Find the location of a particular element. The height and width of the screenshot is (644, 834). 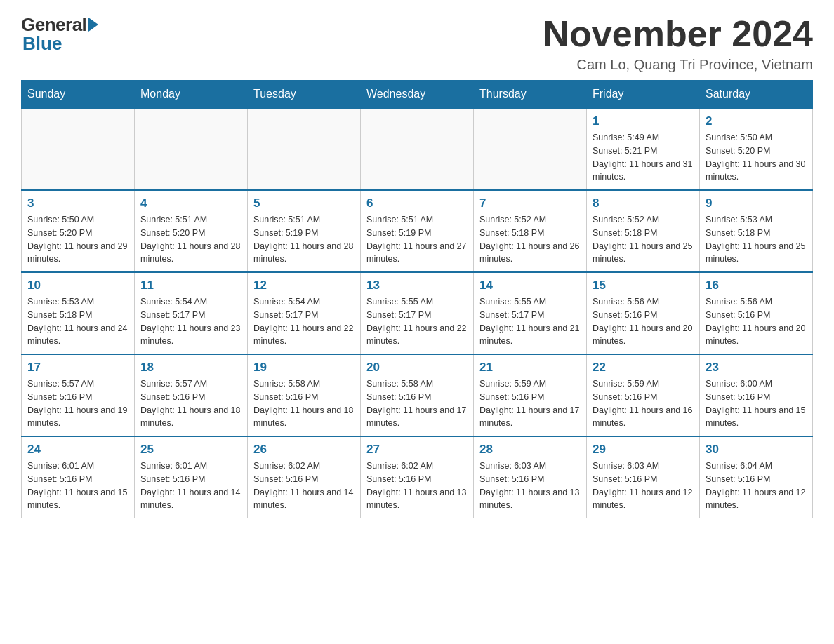

calendar-cell: 25Sunrise: 6:01 AMSunset: 5:16 PMDayligh… is located at coordinates (191, 477).